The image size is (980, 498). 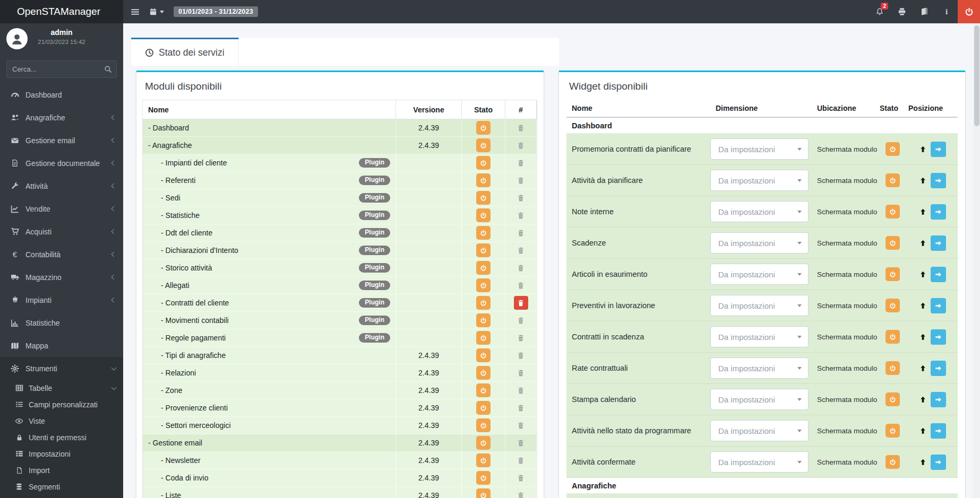 I want to click on logout-button, so click(x=969, y=12).